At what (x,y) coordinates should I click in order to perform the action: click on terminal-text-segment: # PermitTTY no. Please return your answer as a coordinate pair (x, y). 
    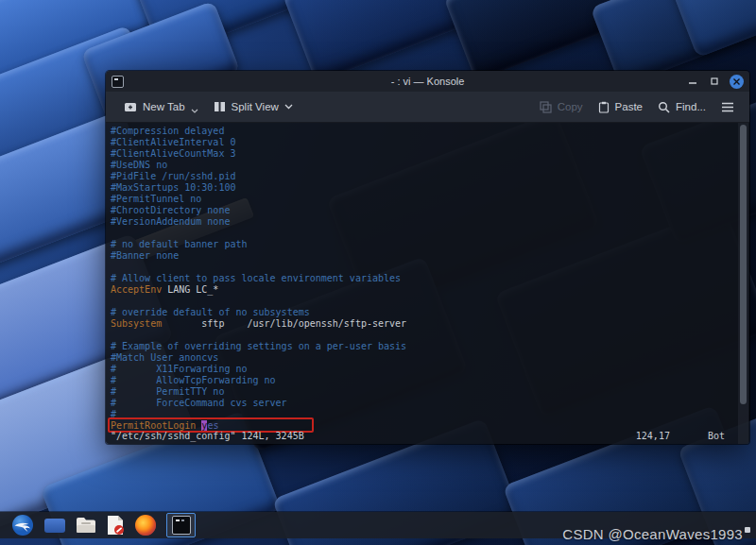
    Looking at the image, I should click on (167, 391).